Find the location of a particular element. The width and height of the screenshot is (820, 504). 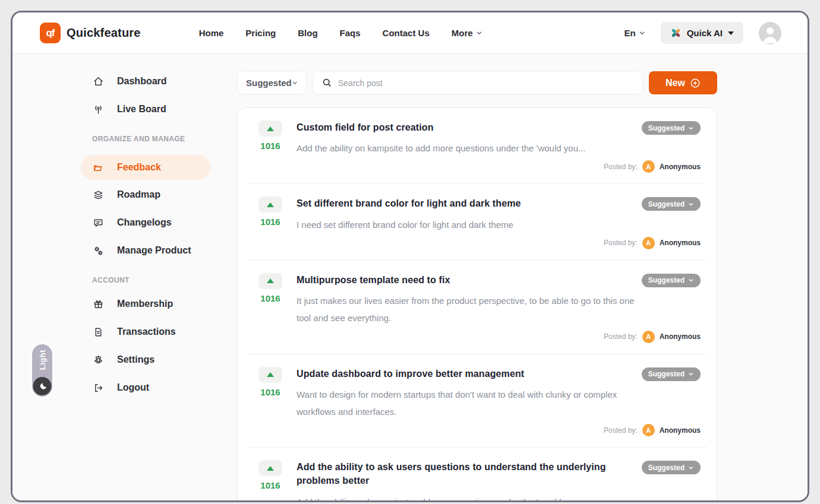

sidebar-item-settings: Settings is located at coordinates (165, 360).